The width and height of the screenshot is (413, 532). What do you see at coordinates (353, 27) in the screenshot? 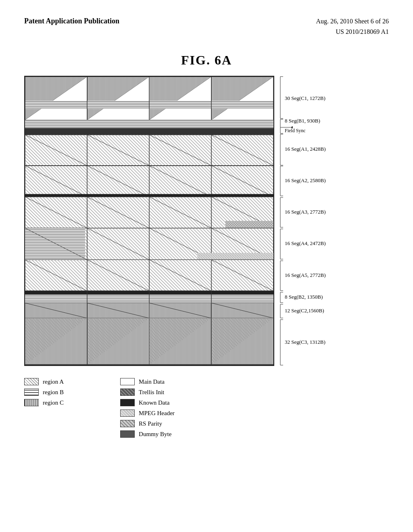
I see `publication-info: Aug. 26, 2010 Sheet 6 of 26 US 2010/2180…` at bounding box center [353, 27].